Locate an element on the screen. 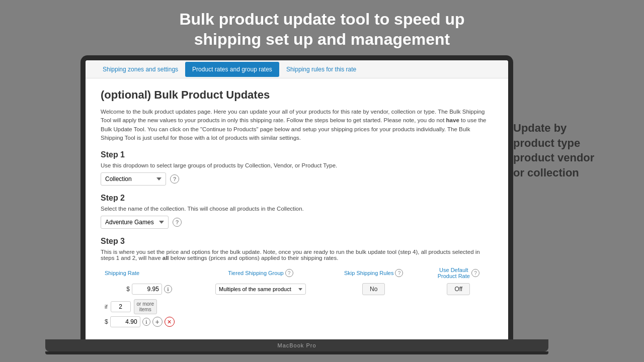  page-description: Welcome to the bulk product updates page… is located at coordinates (297, 125).